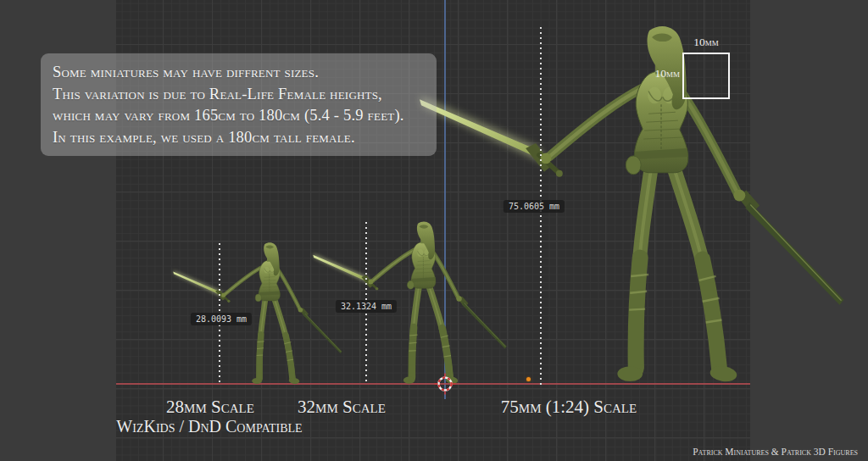 Image resolution: width=868 pixels, height=461 pixels. Describe the element at coordinates (210, 407) in the screenshot. I see `scale-label-28mm: 28mm Scale` at that location.